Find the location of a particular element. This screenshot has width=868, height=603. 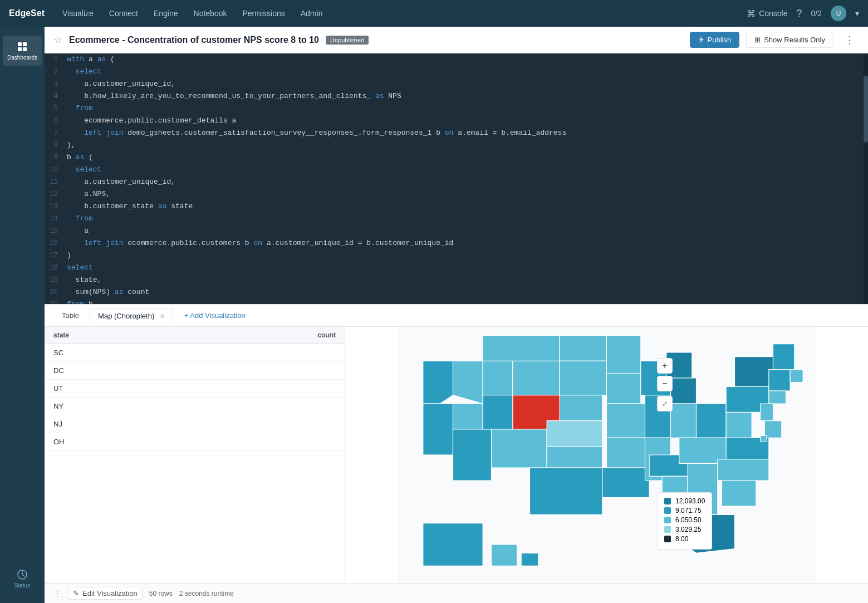

state-az is located at coordinates (472, 455).